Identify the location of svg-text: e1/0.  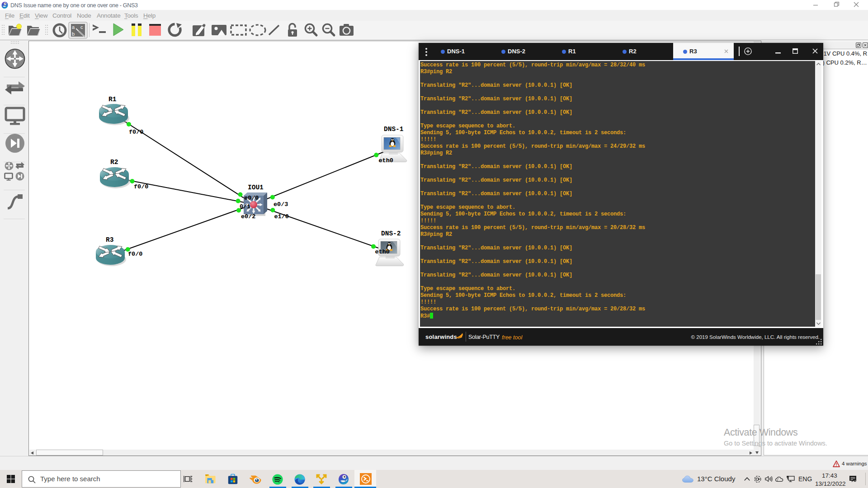
(282, 217).